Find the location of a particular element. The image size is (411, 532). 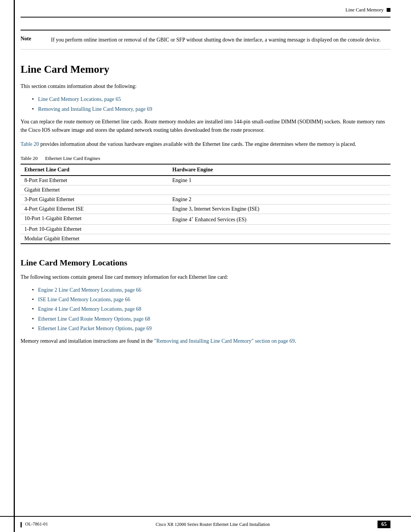

col-header-engine: Hardware Engine is located at coordinates (279, 170).